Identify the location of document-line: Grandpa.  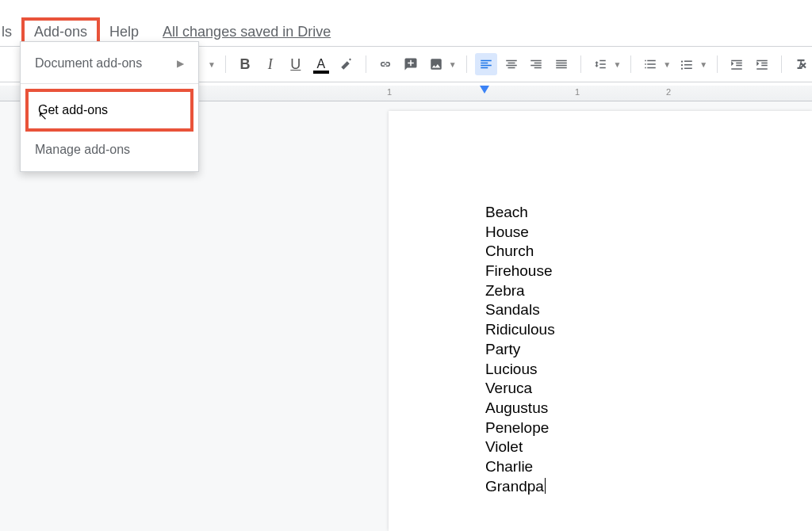
(649, 487).